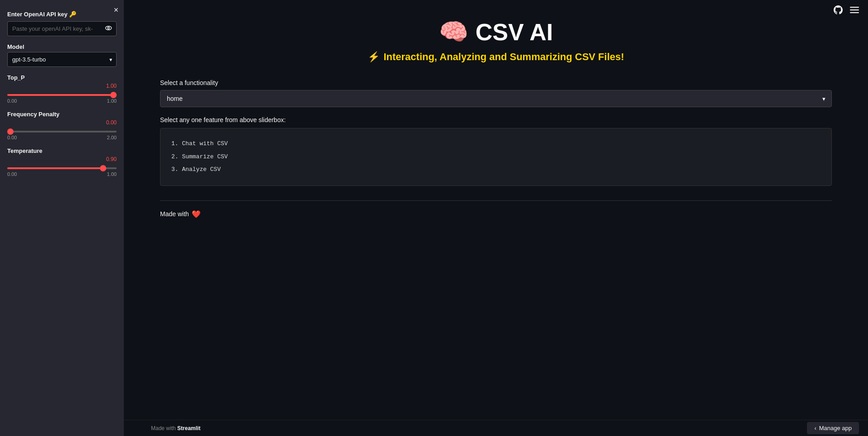 The image size is (868, 436). Describe the element at coordinates (835, 428) in the screenshot. I see `manage-app-label: Manage app` at that location.